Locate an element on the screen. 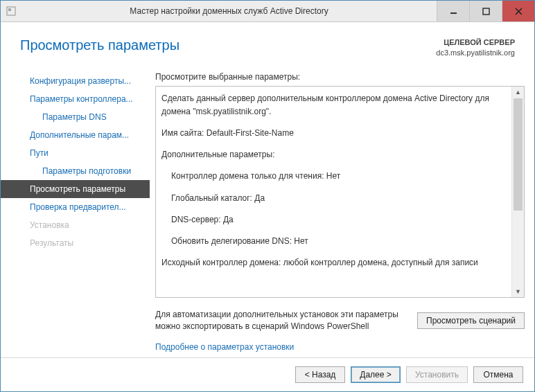 This screenshot has width=535, height=392. close-button is located at coordinates (518, 11).